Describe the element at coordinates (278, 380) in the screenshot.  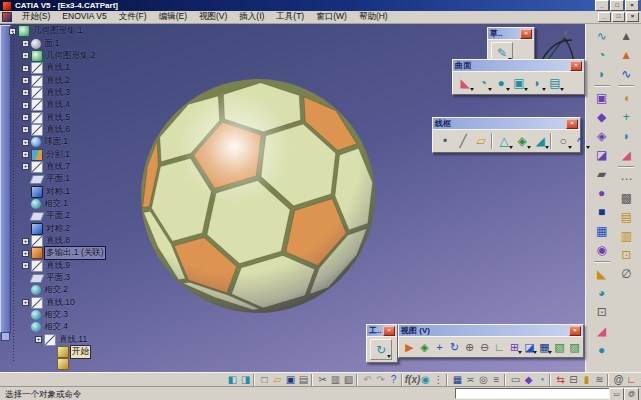
I see `open-icon: ▱` at that location.